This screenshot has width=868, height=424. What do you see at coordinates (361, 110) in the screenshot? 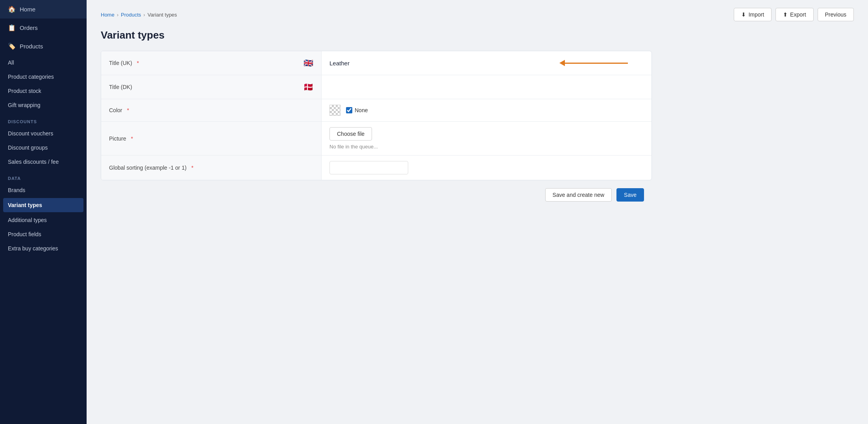
I see `none-label: None` at bounding box center [361, 110].